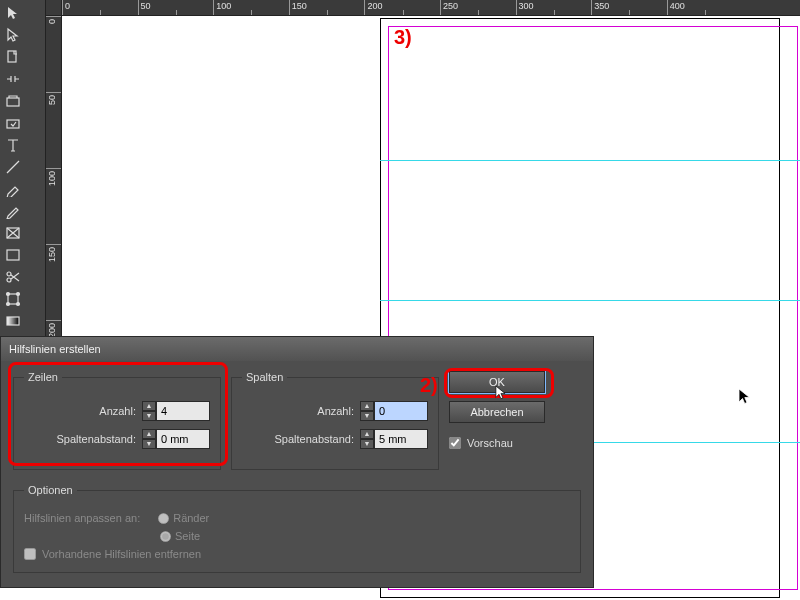 This screenshot has width=800, height=600. What do you see at coordinates (497, 410) in the screenshot?
I see `dialog-buttons: OK Abbrechen Vorschau` at bounding box center [497, 410].